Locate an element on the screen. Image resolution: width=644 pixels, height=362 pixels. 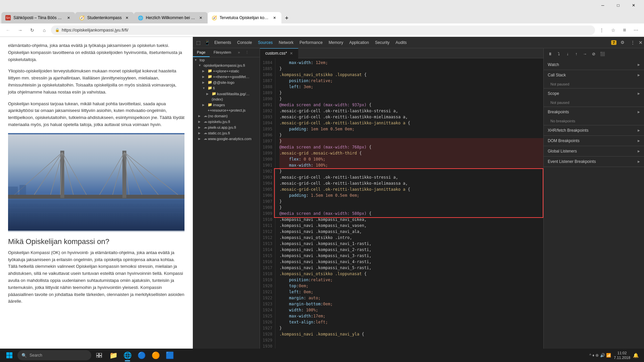
file-explorer-app: 📁 is located at coordinates (113, 355).